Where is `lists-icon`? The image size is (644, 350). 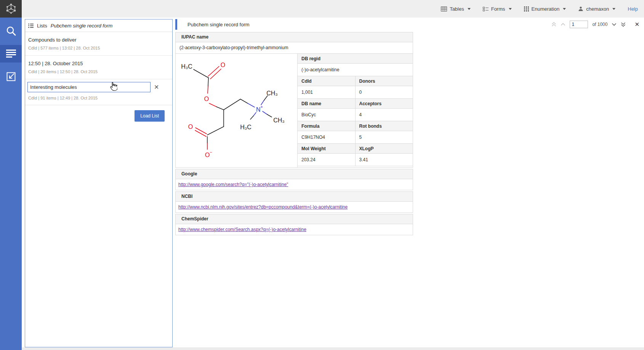 lists-icon is located at coordinates (11, 54).